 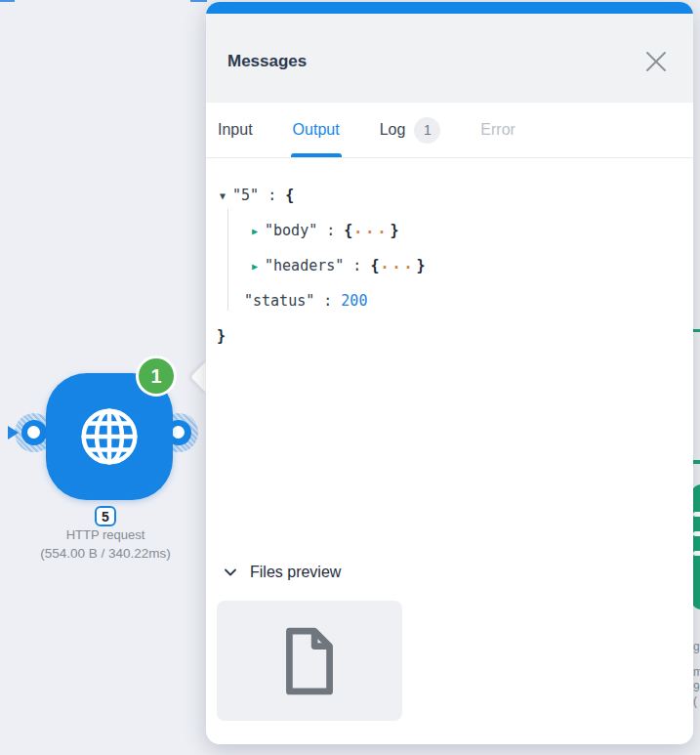 I want to click on file-icon, so click(x=309, y=661).